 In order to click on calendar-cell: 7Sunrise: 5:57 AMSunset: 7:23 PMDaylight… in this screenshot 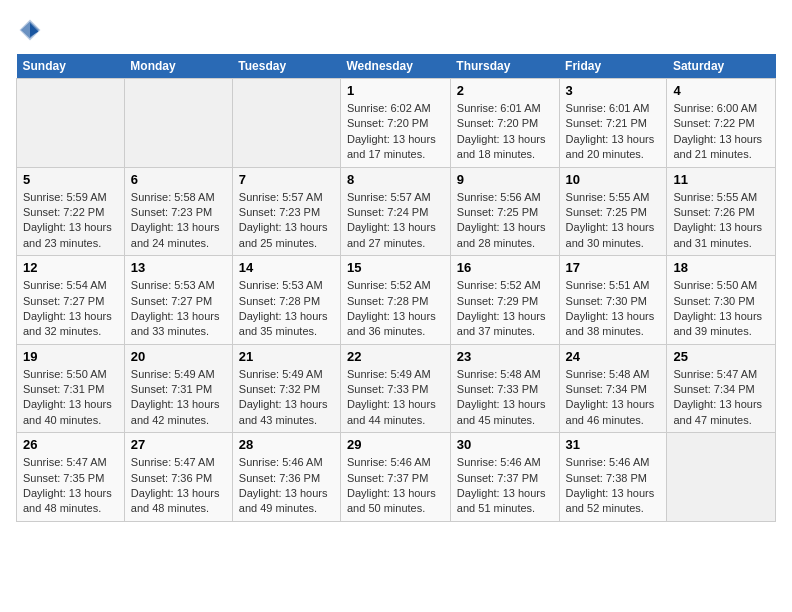, I will do `click(286, 212)`.